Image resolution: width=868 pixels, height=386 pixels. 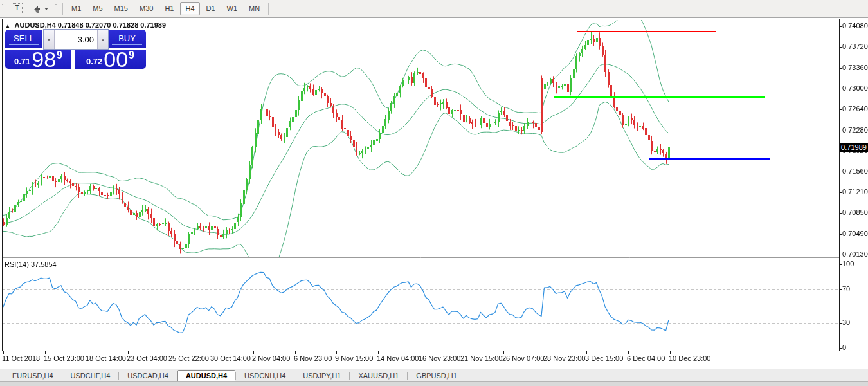 What do you see at coordinates (855, 192) in the screenshot?
I see `price-tick-label: 0.71210` at bounding box center [855, 192].